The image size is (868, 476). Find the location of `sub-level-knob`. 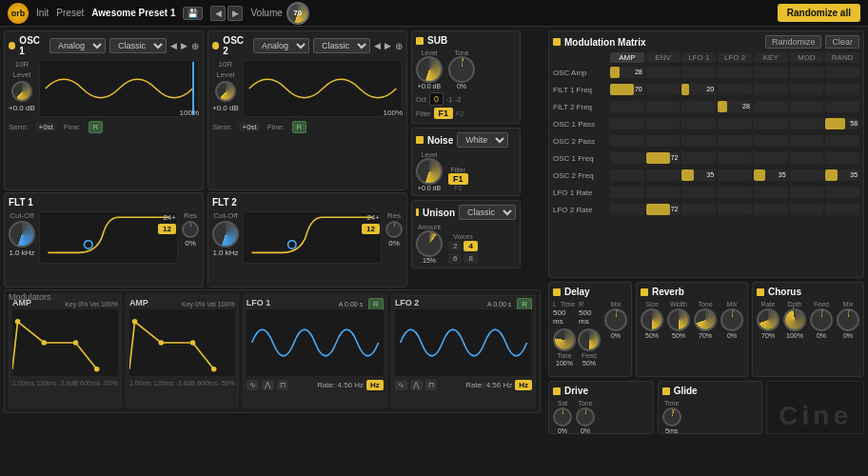

sub-level-knob is located at coordinates (429, 69).